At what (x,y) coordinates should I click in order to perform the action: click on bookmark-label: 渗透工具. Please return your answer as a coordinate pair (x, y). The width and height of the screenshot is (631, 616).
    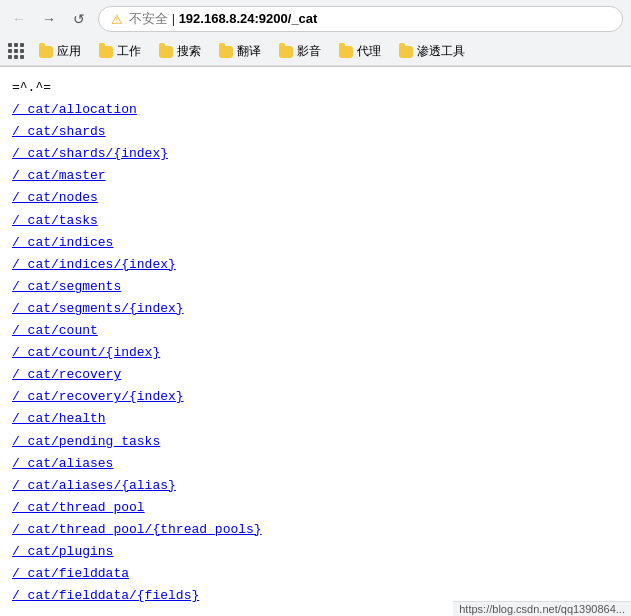
    Looking at the image, I should click on (441, 52).